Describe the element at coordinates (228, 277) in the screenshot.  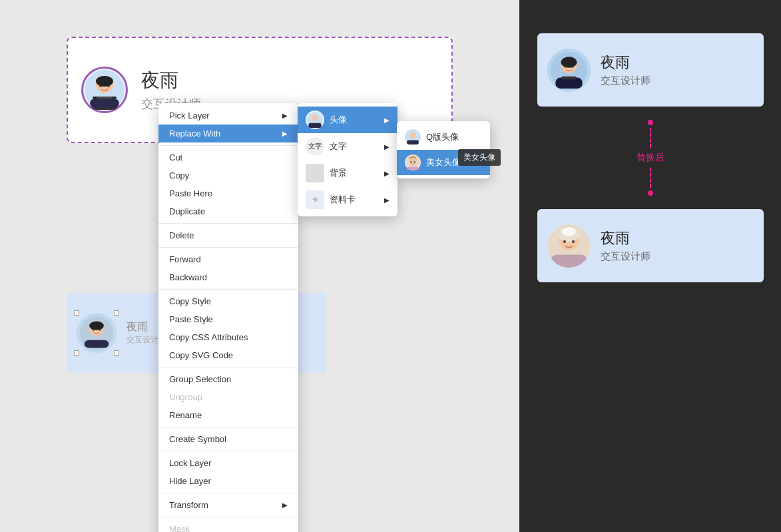
I see `menu-item-backward: Backward` at that location.